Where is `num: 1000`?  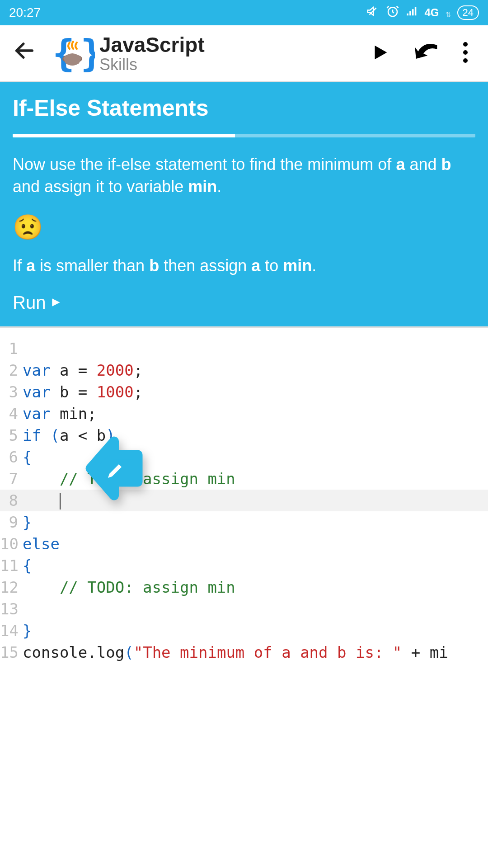 num: 1000 is located at coordinates (110, 392).